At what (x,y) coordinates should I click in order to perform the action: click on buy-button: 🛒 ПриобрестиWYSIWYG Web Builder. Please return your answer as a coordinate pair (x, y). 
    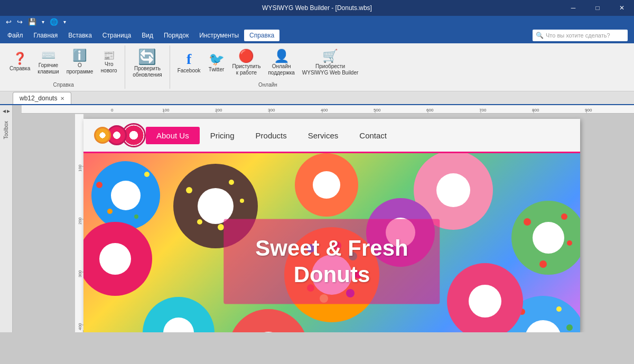
    Looking at the image, I should click on (331, 63).